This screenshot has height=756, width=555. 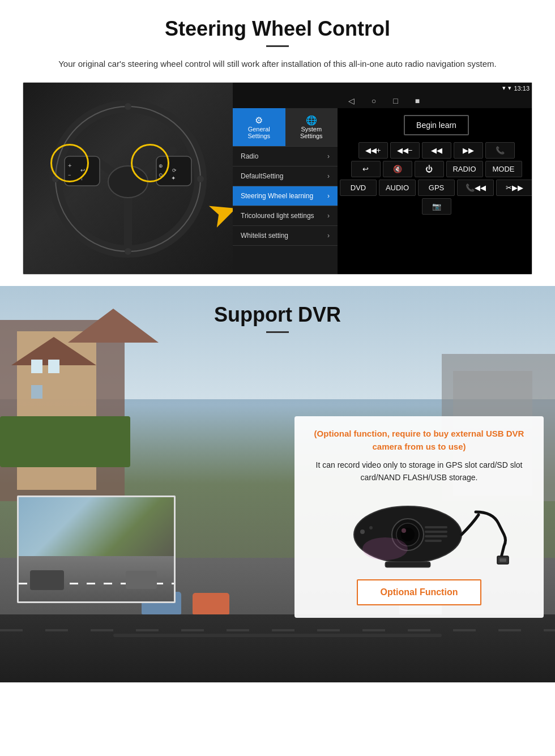 I want to click on ctrl-vol-up: ◀◀+, so click(x=373, y=151).